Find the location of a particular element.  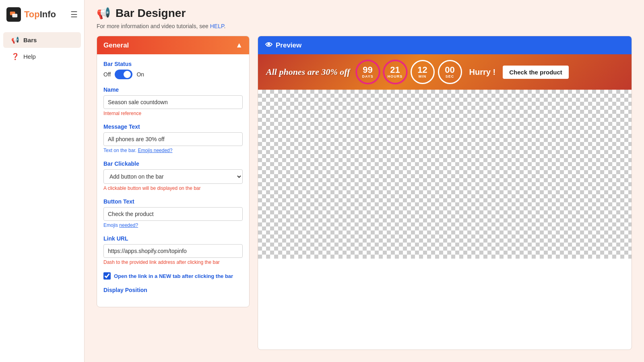

display-position-group: Display Position is located at coordinates (173, 290).